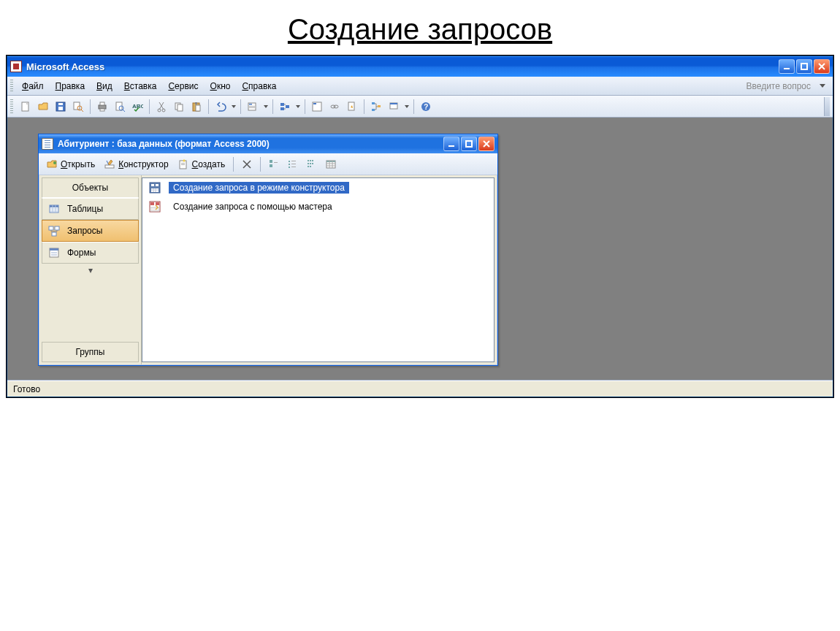  What do you see at coordinates (26, 389) in the screenshot?
I see `status-text: Готово` at bounding box center [26, 389].